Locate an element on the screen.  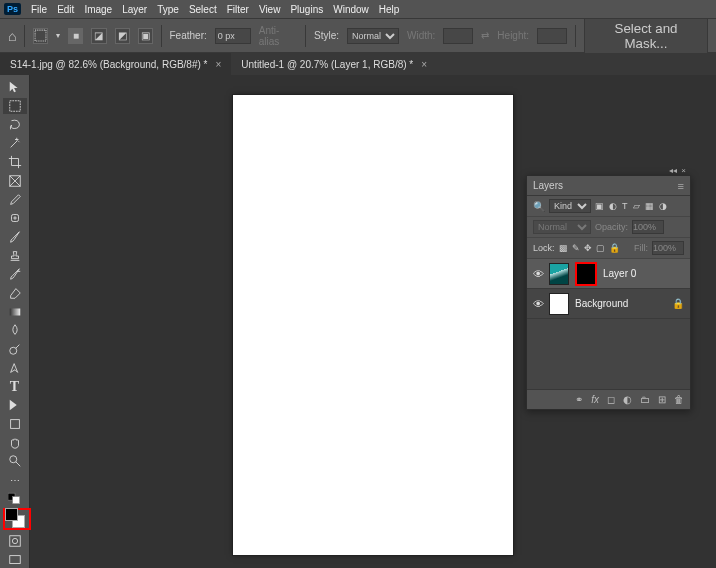
lasso-tool is located at coordinates (15, 124).